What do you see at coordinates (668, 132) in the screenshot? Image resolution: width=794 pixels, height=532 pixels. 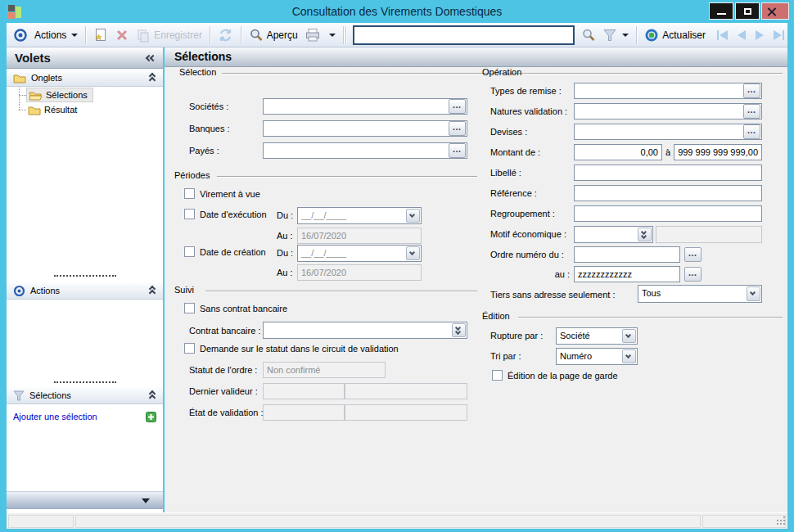 I see `devises-input` at bounding box center [668, 132].